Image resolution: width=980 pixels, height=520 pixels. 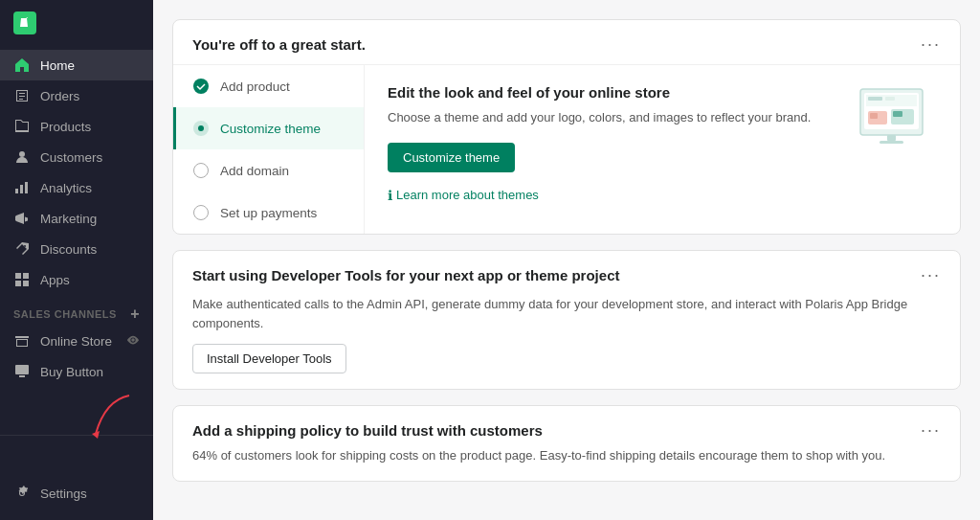 I want to click on orders-icon, so click(x=22, y=96).